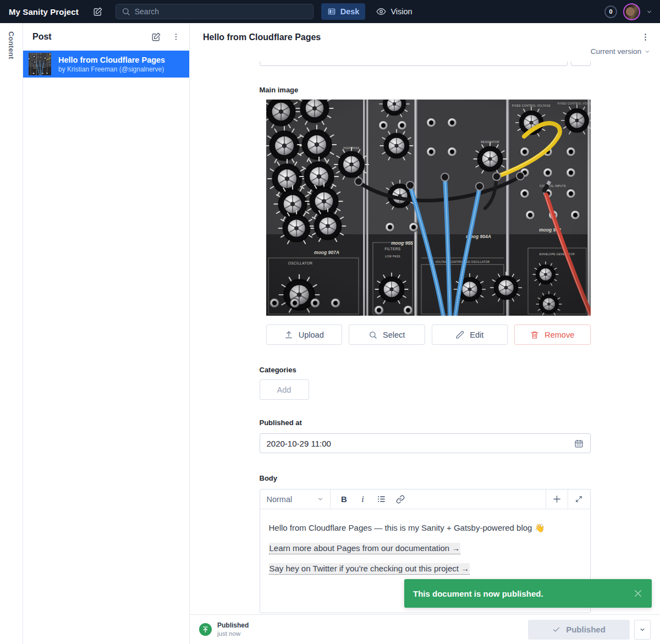 This screenshot has height=644, width=660. What do you see at coordinates (628, 12) in the screenshot?
I see `topbar-right-cluster: 0` at bounding box center [628, 12].